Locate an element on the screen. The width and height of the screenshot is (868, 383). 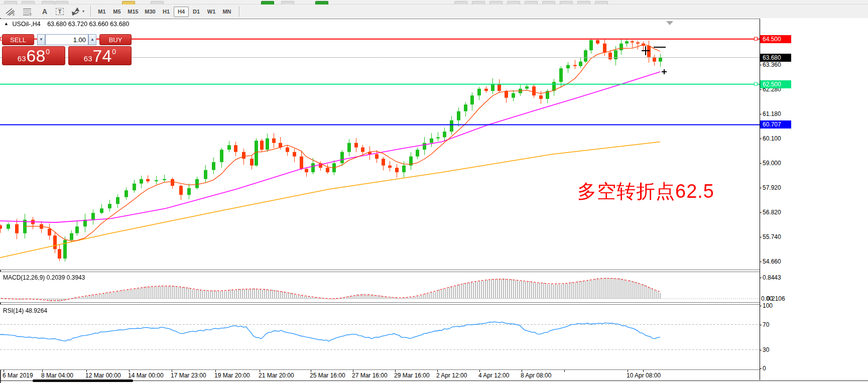
price-axis-tick-label: 59.000 is located at coordinates (772, 163).